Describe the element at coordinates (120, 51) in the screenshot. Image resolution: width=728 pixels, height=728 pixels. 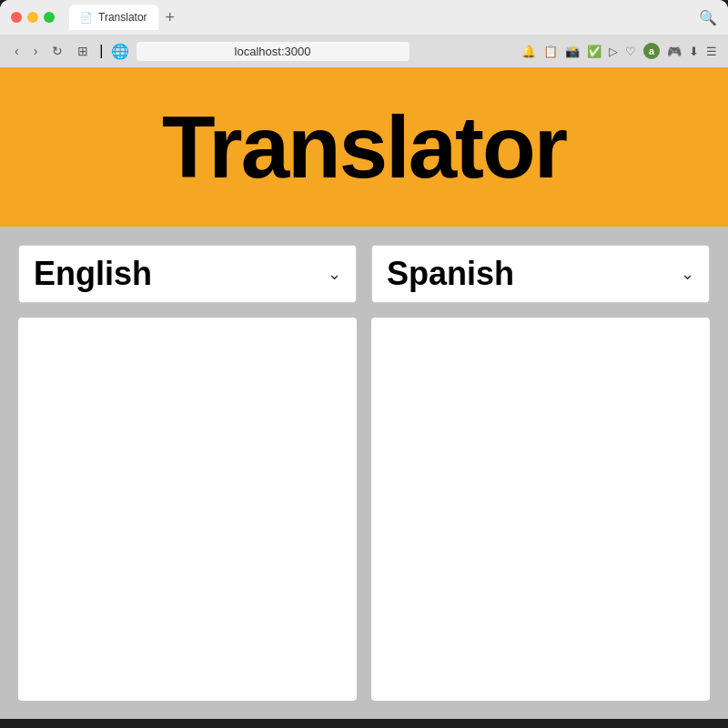
I see `globe-icon: 🌐` at that location.